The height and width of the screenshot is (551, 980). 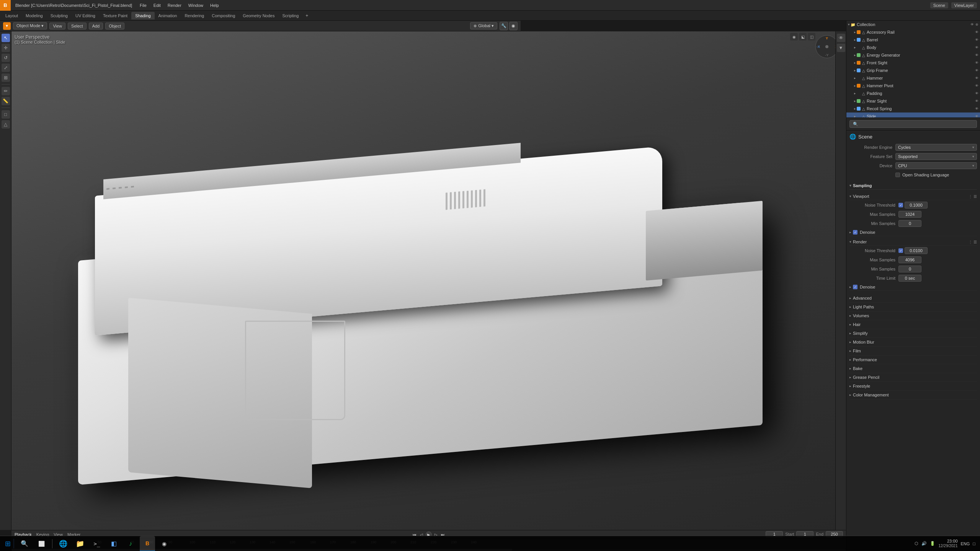 I want to click on outliner-item-padding: ▸ △ Padding 👁, so click(x=913, y=93).